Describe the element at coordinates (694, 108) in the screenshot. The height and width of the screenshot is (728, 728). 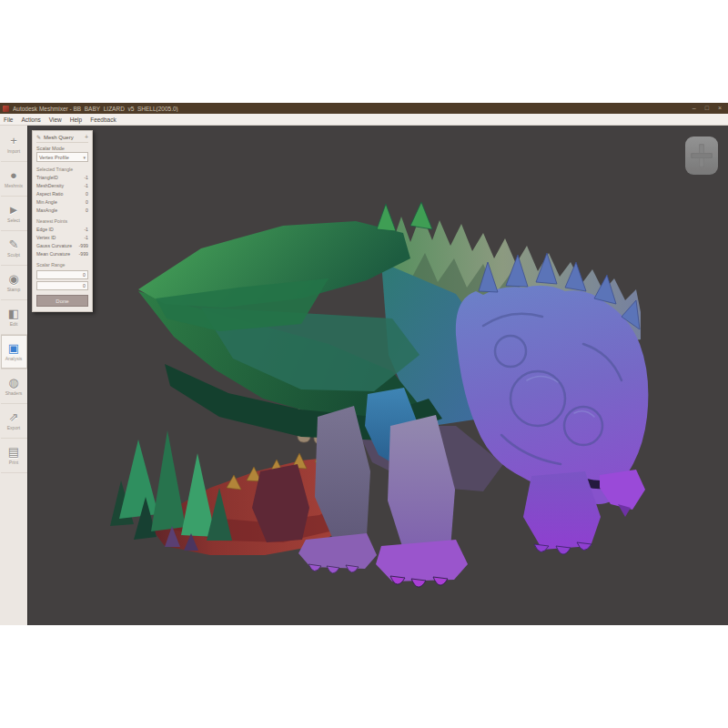
I see `minimize-button: –` at that location.